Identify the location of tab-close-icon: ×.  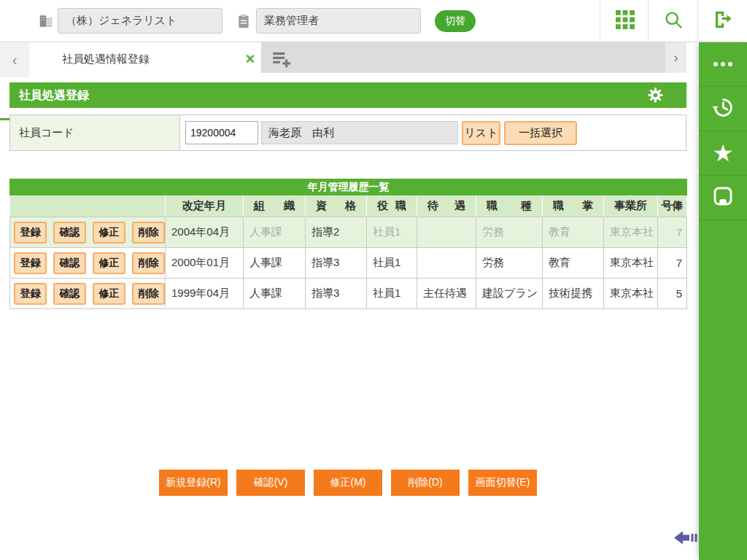
(250, 59).